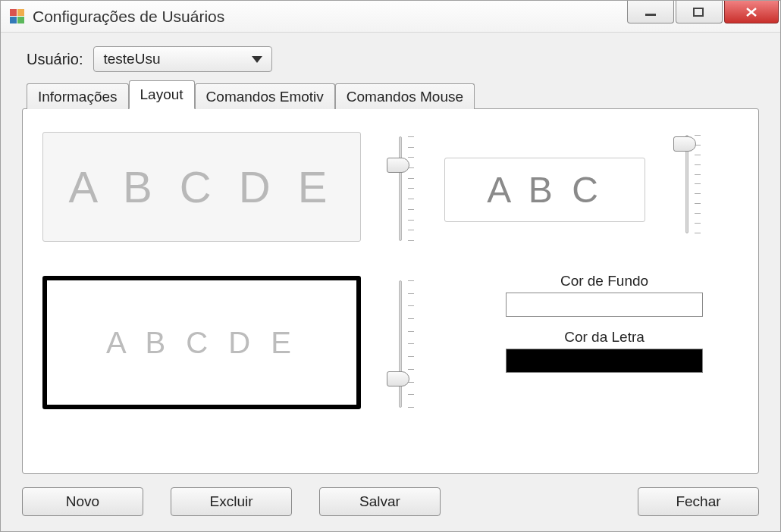  What do you see at coordinates (698, 502) in the screenshot?
I see `button-label: Fechar` at bounding box center [698, 502].